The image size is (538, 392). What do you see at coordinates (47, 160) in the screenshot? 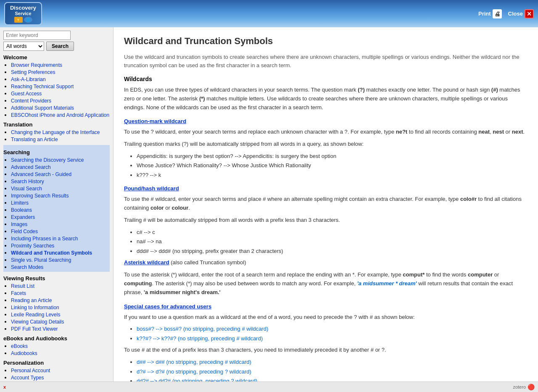
I see `nav-searching-discovery: Searching the Discovery Service` at bounding box center [47, 160].